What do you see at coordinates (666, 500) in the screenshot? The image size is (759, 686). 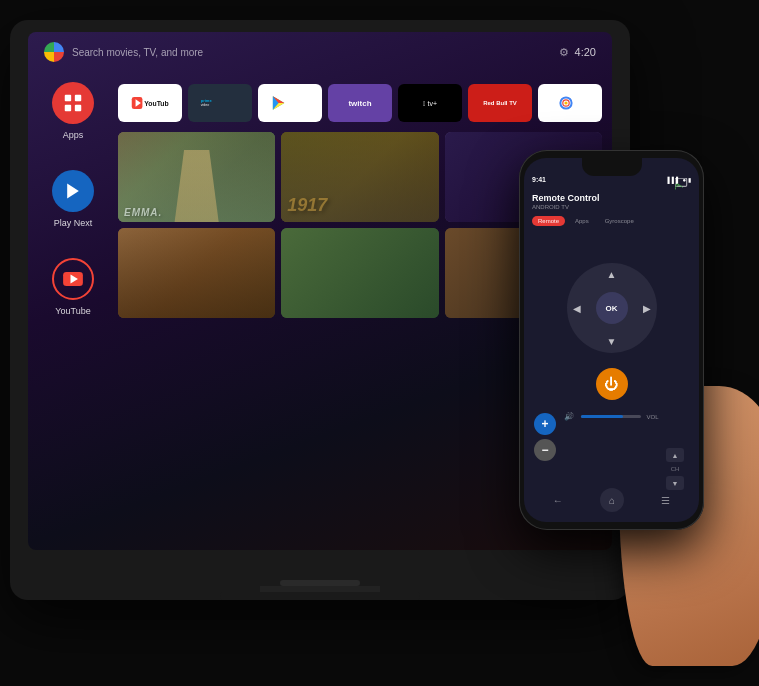 I see `nav-menu-icon: ☰` at bounding box center [666, 500].